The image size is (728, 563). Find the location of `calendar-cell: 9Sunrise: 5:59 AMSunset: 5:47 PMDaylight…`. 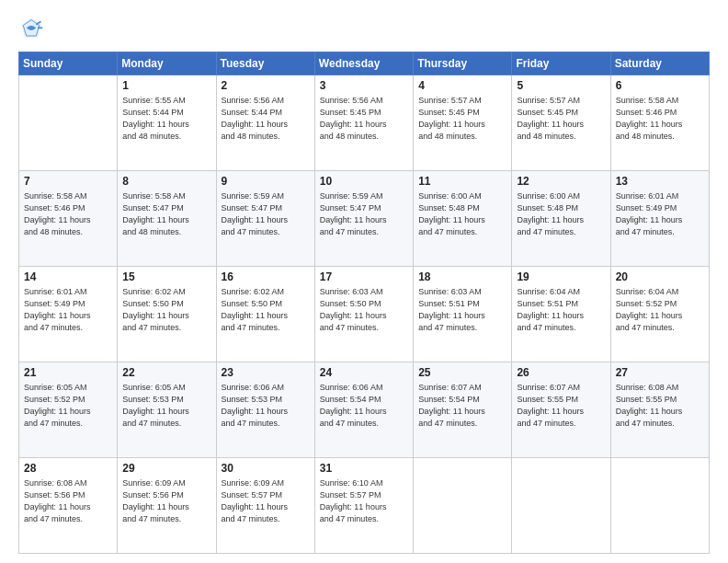

calendar-cell: 9Sunrise: 5:59 AMSunset: 5:47 PMDaylight… is located at coordinates (265, 219).